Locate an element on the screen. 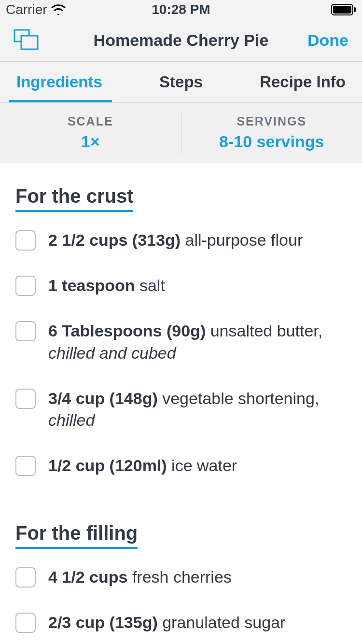 The width and height of the screenshot is (362, 644). tabs: Ingredients Steps Recipe Info is located at coordinates (181, 82).